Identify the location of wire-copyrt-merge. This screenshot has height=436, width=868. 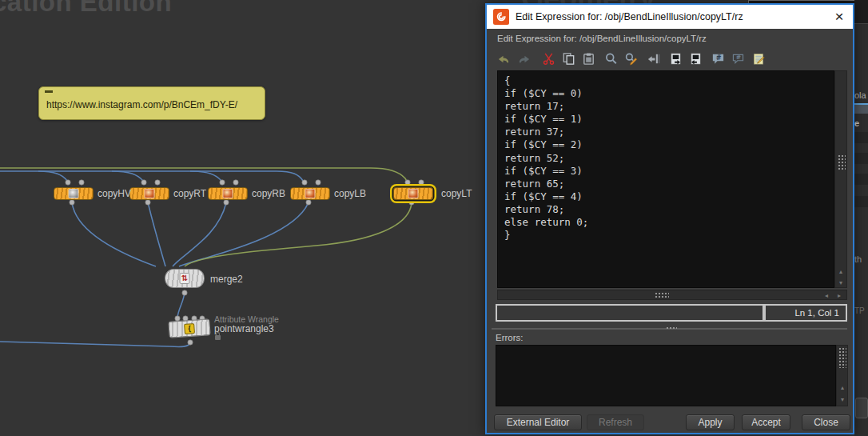
(157, 234).